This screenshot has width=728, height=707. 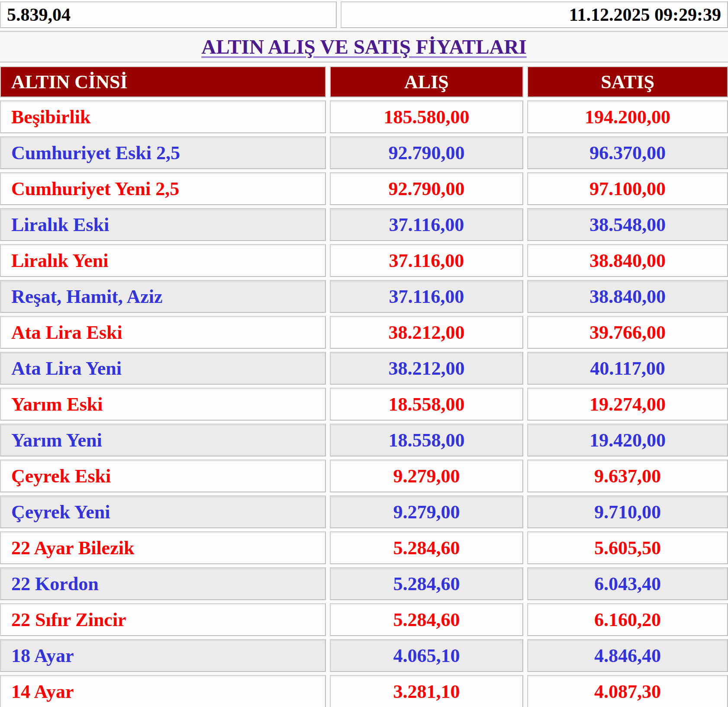 I want to click on header-sell-price: SATIŞ, so click(x=628, y=82).